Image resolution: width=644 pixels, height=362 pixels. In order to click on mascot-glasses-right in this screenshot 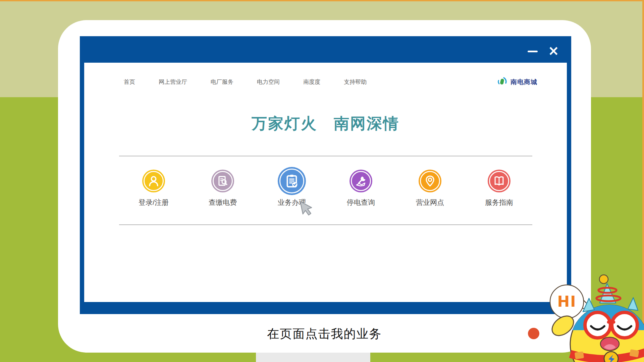, I will do `click(625, 325)`.